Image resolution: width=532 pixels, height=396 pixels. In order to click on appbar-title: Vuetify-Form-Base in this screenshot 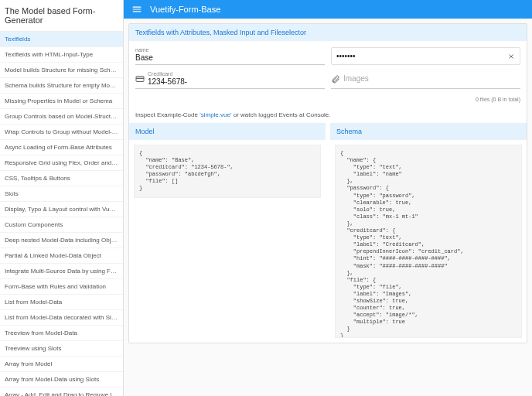, I will do `click(186, 9)`.